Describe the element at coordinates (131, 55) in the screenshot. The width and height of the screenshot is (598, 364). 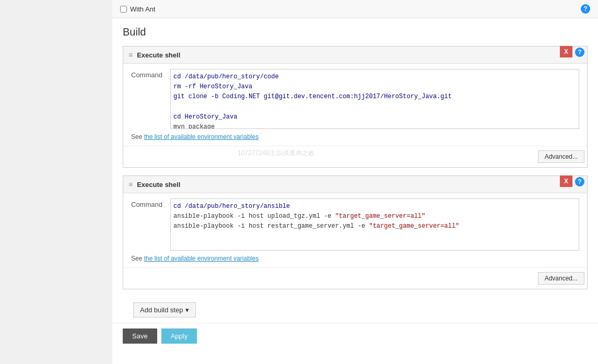
I see `drag-handle-1: ≡` at that location.